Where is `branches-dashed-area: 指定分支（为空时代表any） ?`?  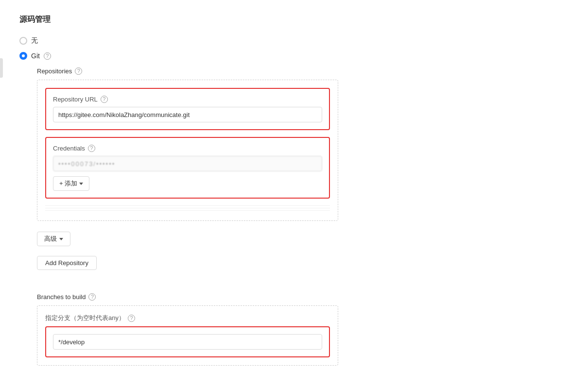 branches-dashed-area: 指定分支（为空时代表any） ? is located at coordinates (188, 336).